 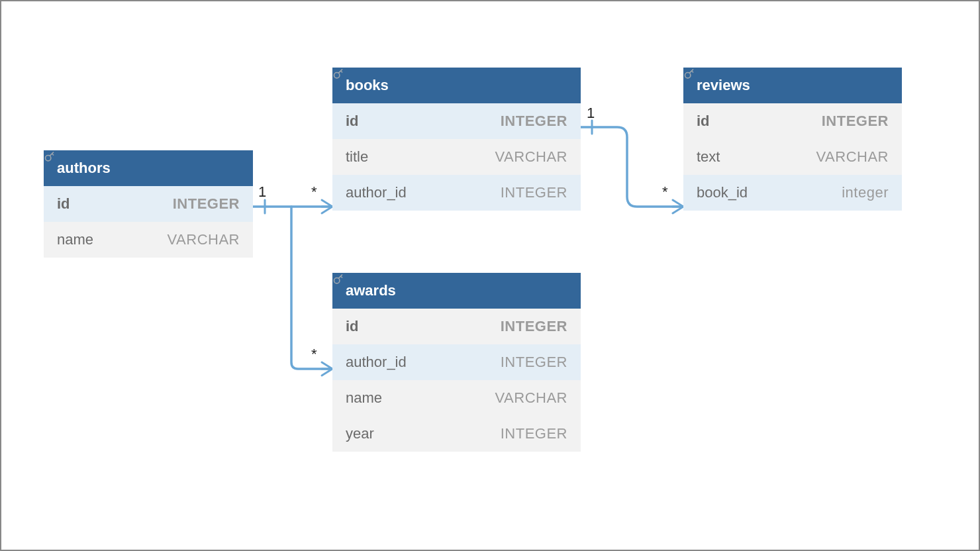 What do you see at coordinates (457, 193) in the screenshot?
I see `table-books-row-author-id: author_id INTEGER` at bounding box center [457, 193].